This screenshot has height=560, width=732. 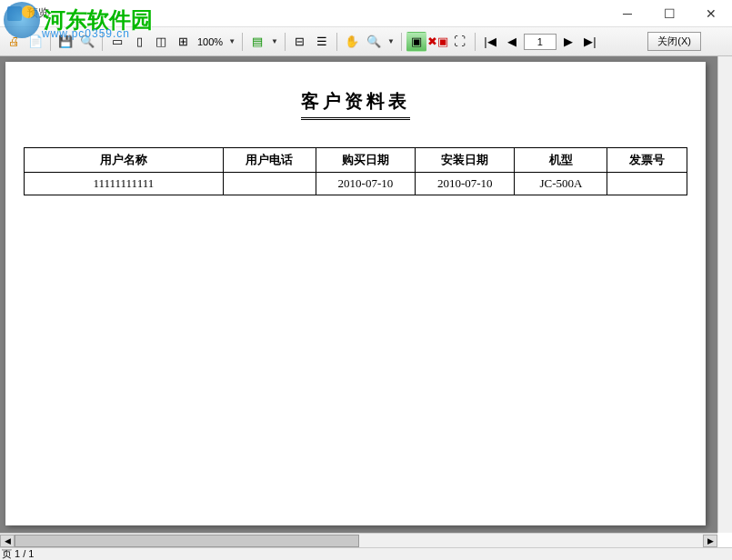 What do you see at coordinates (356, 171) in the screenshot?
I see `customer-table: 用户名称 用户电话 购买日期 安装日期 机型 发票号 11111111111 2…` at bounding box center [356, 171].